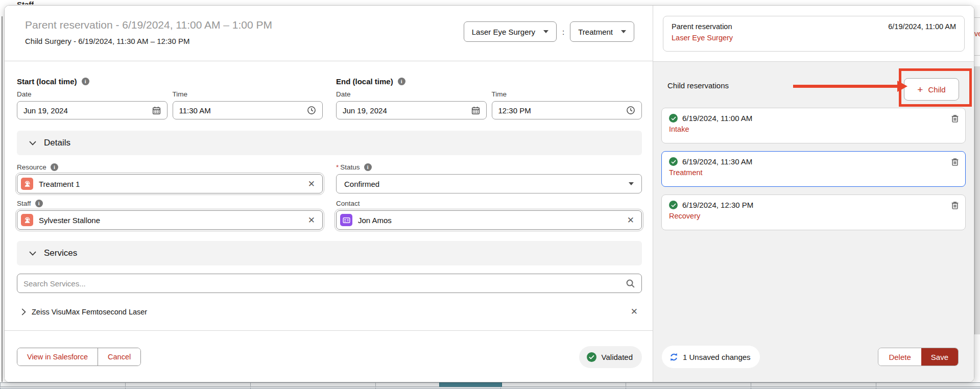 The image size is (980, 389). What do you see at coordinates (346, 220) in the screenshot?
I see `contact-icon` at bounding box center [346, 220].